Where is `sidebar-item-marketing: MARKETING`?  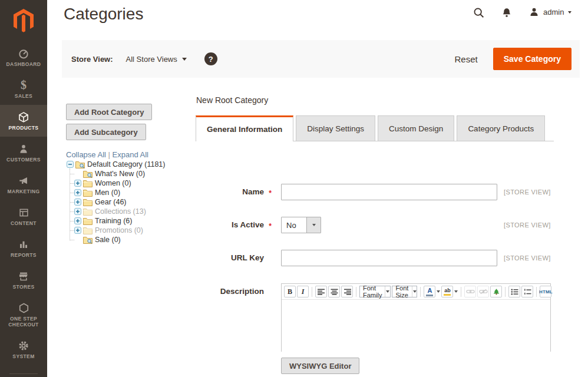
sidebar-item-marketing: MARKETING is located at coordinates (24, 184).